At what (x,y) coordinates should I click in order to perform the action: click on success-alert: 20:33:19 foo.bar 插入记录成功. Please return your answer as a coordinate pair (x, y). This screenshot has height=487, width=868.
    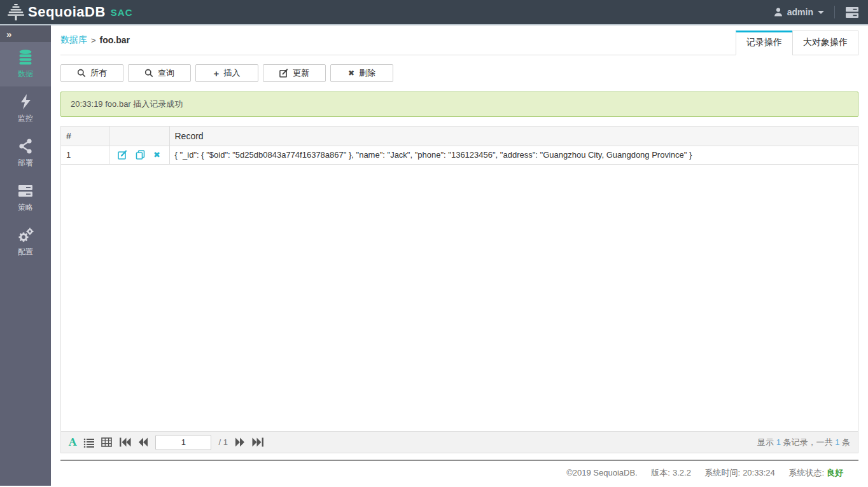
    Looking at the image, I should click on (459, 104).